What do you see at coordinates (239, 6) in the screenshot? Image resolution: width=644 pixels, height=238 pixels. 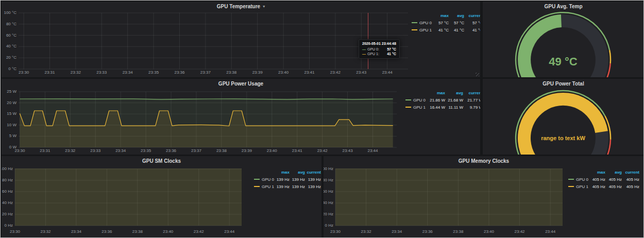 I see `panel-title: GPU Temperature` at bounding box center [239, 6].